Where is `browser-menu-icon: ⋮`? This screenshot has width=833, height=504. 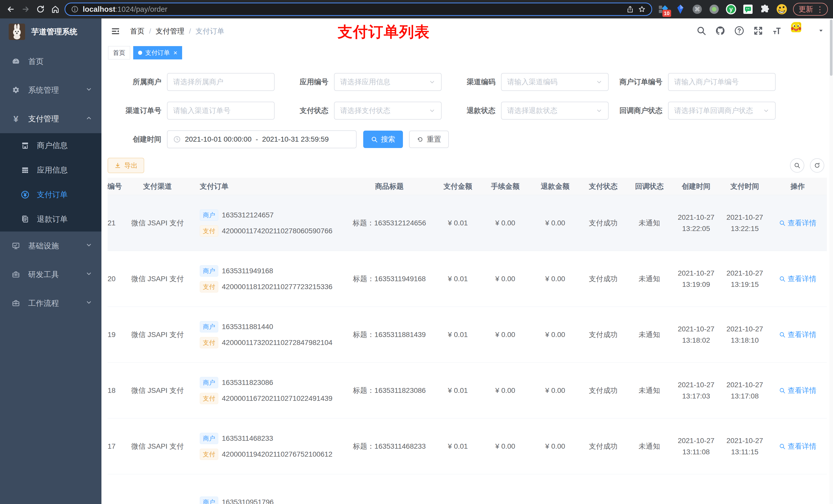
browser-menu-icon: ⋮ is located at coordinates (820, 9).